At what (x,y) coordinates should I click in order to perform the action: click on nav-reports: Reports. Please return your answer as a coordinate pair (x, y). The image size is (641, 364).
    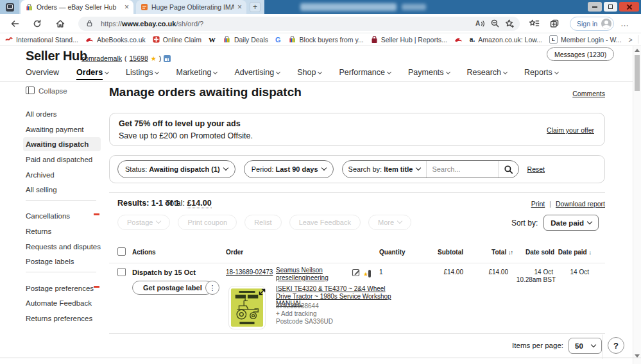
    Looking at the image, I should click on (542, 72).